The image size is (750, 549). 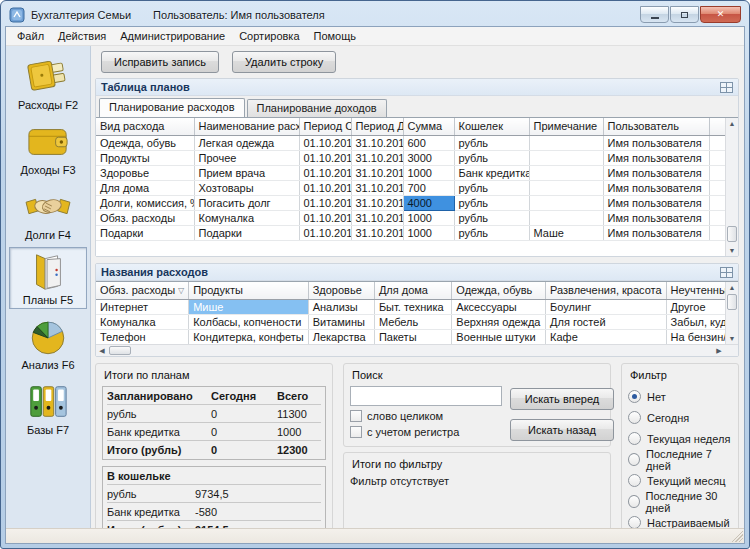 What do you see at coordinates (412, 306) in the screenshot?
I see `table-cell: Быт. техника` at bounding box center [412, 306].